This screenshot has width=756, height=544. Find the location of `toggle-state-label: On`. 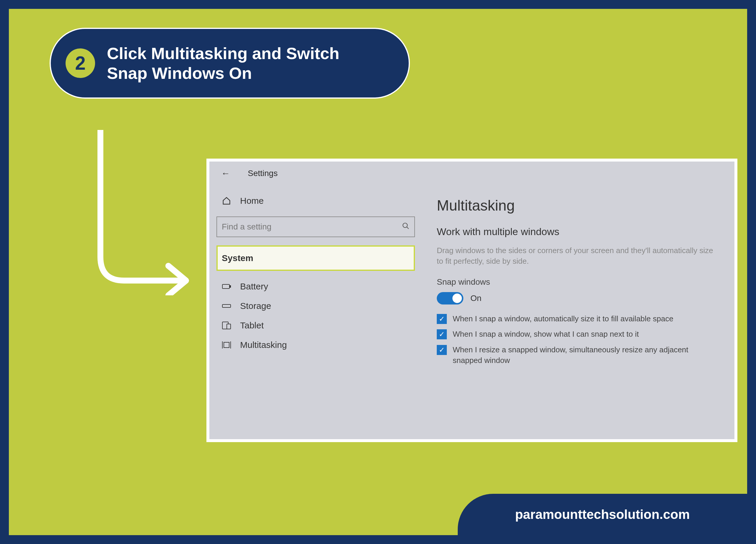

toggle-state-label: On is located at coordinates (476, 298).